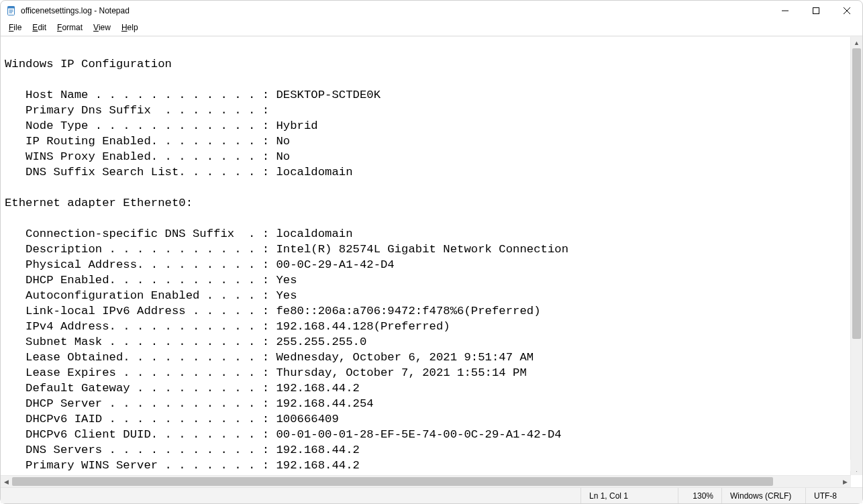 The height and width of the screenshot is (504, 863). I want to click on menubar: File Edit Format View Help, so click(432, 28).